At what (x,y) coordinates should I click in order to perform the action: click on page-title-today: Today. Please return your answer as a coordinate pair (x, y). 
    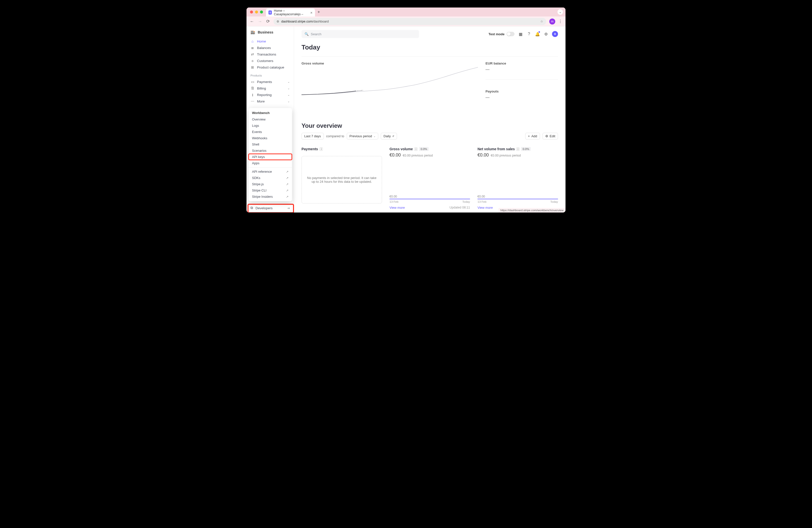
    Looking at the image, I should click on (430, 47).